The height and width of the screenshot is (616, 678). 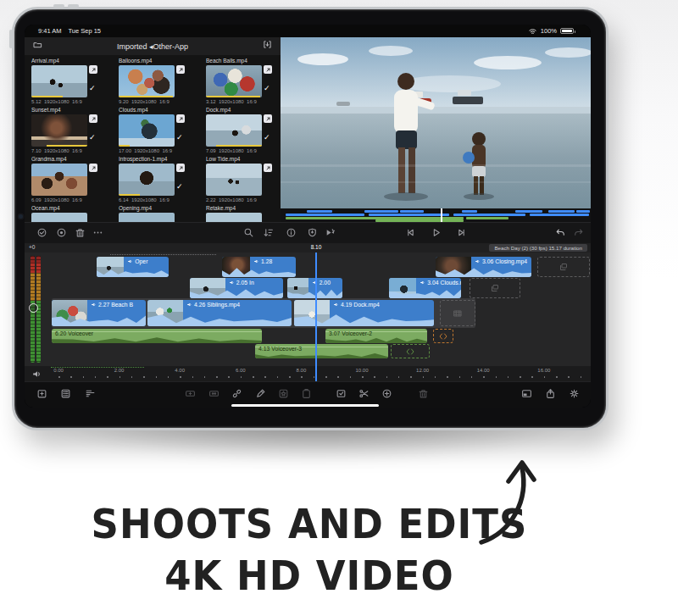 What do you see at coordinates (316, 317) in the screenshot?
I see `playhead` at bounding box center [316, 317].